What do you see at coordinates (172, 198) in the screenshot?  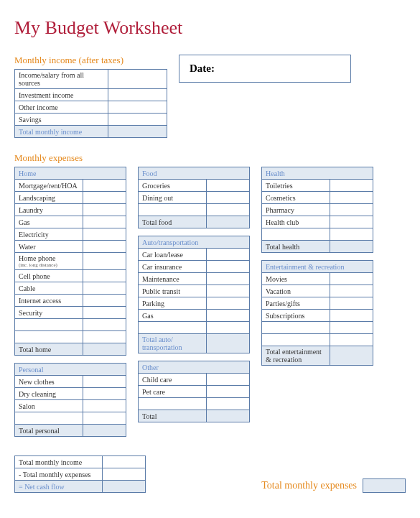 I see `row-label: Dining out` at bounding box center [172, 198].